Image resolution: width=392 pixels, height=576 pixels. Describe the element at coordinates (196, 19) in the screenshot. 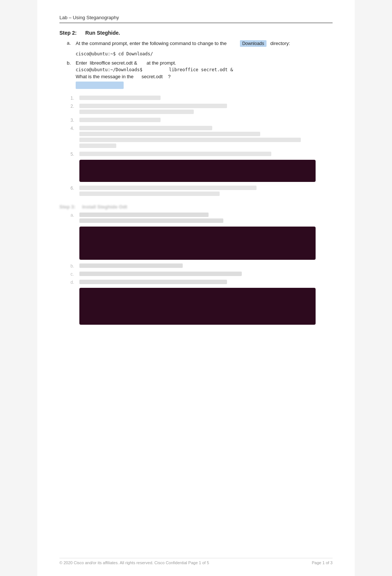

I see `page-header: Lab – Using Steganography` at that location.